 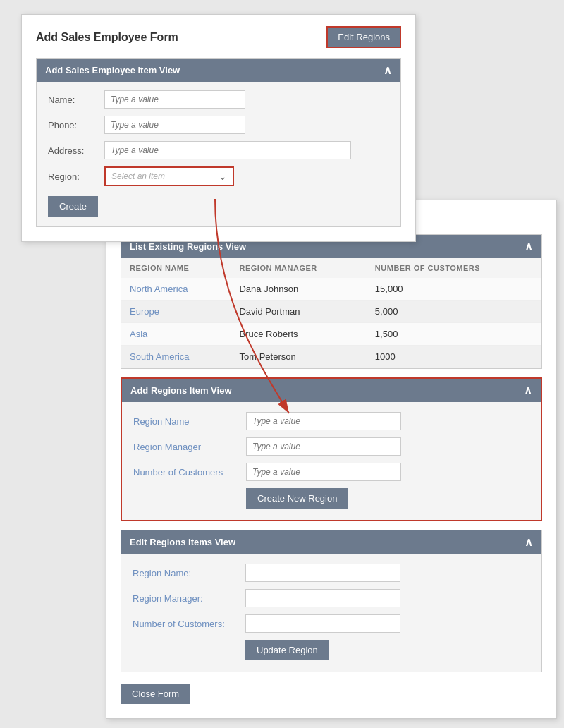 What do you see at coordinates (331, 313) in the screenshot?
I see `regions-table: REGION NAME REGION MANAGER NUMBER OF CUS…` at bounding box center [331, 313].